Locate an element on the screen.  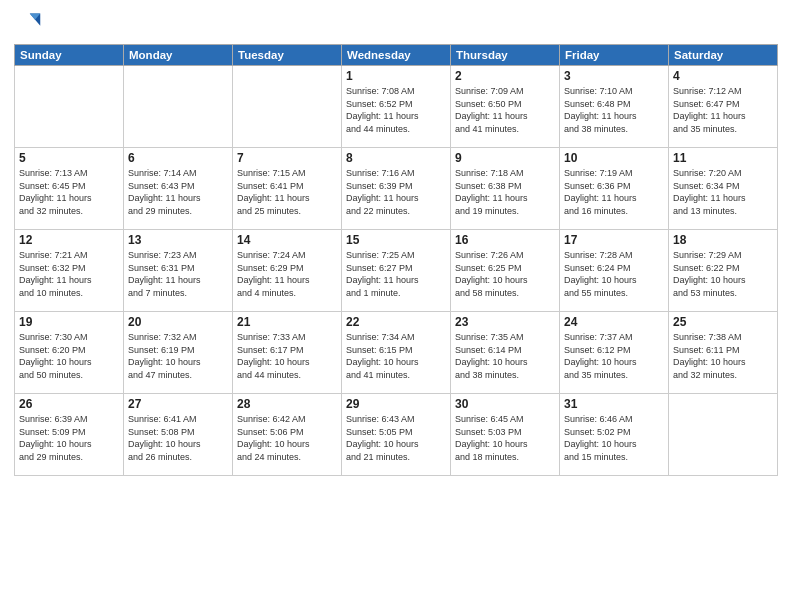
calendar-cell: 17Sunrise: 7:28 AM Sunset: 6:24 PM Dayli… is located at coordinates (614, 271).